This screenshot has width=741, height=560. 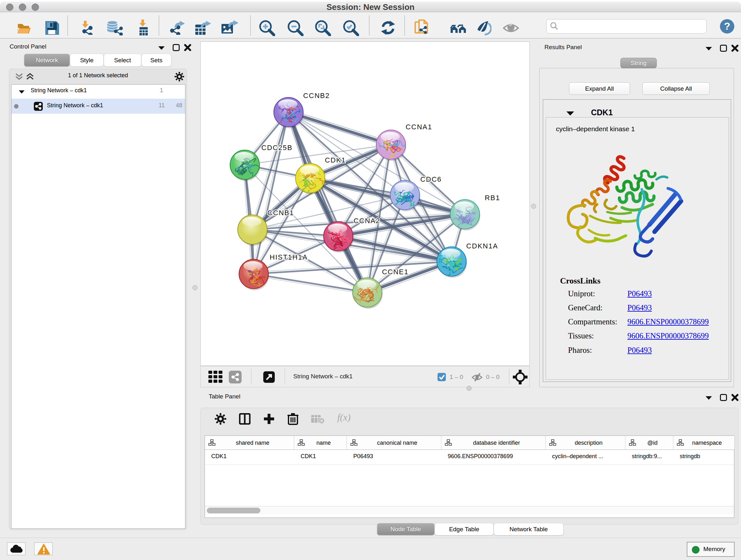 I want to click on svg-text: CDC6, so click(x=431, y=179).